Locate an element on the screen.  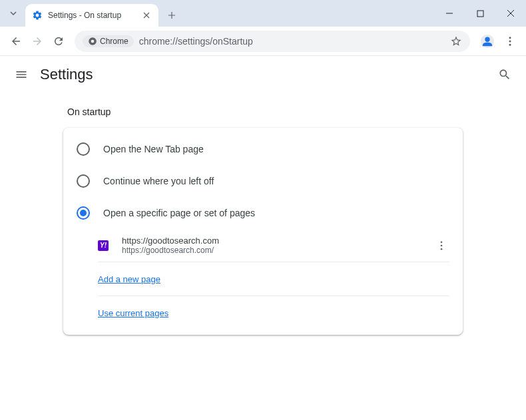
page-title-text: https://goodtosearch.com is located at coordinates (278, 241).